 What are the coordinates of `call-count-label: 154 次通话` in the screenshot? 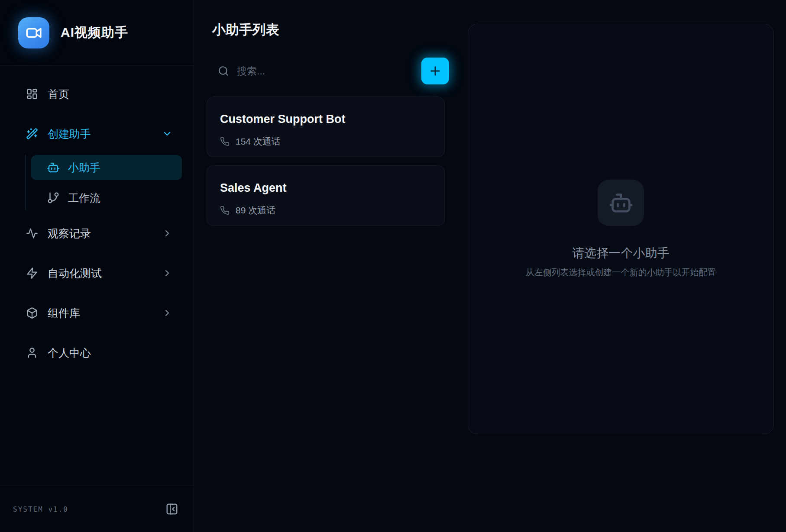 It's located at (258, 142).